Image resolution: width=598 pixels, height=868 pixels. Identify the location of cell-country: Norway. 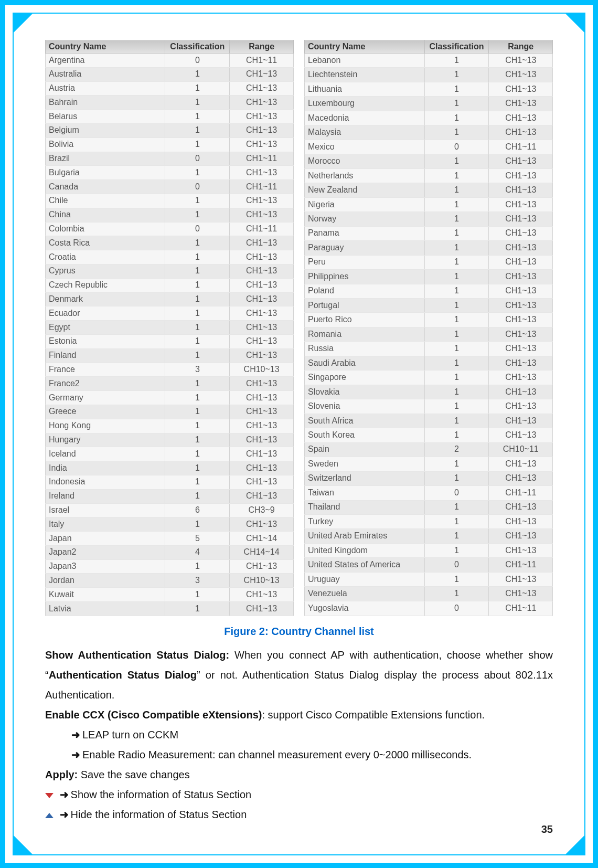
(365, 219).